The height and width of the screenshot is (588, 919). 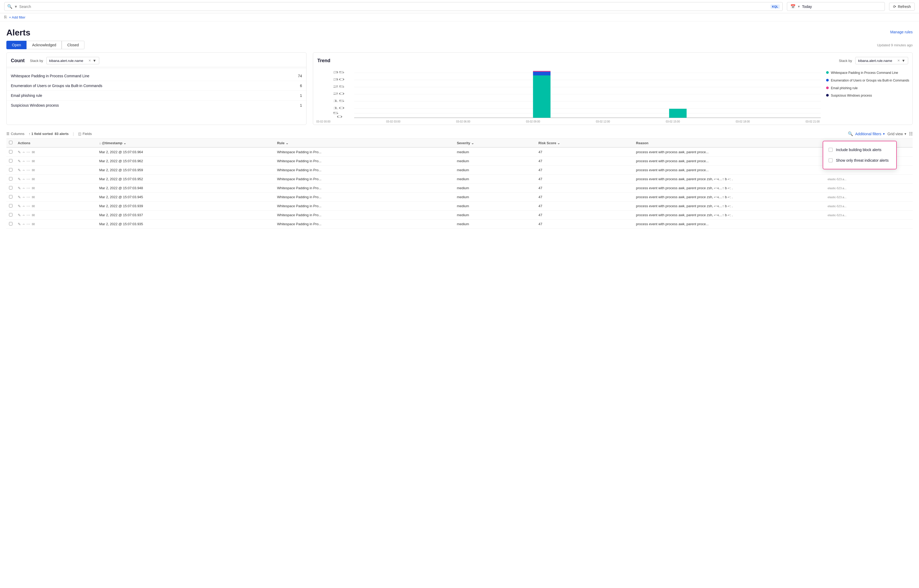 I want to click on mail-icon-7: ✉, so click(x=34, y=215).